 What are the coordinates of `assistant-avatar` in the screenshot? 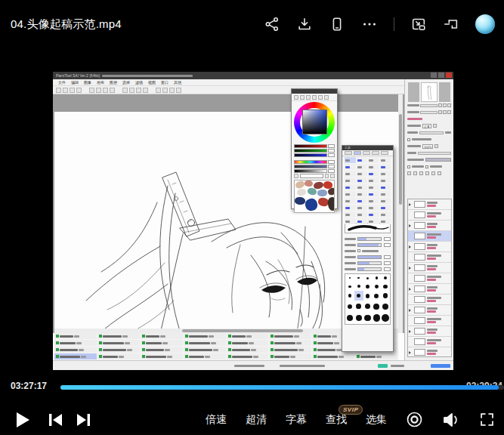 It's located at (485, 24).